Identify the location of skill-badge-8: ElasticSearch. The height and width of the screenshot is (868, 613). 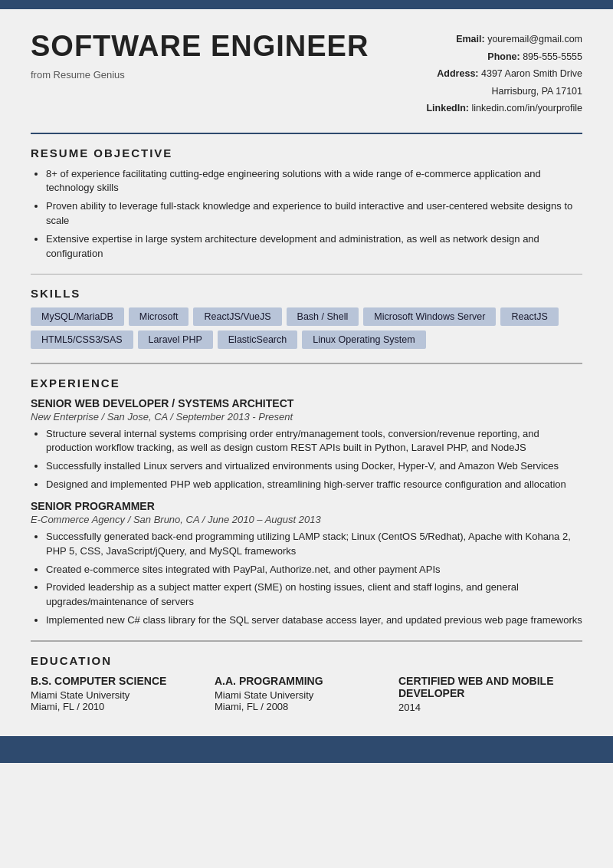
(257, 340).